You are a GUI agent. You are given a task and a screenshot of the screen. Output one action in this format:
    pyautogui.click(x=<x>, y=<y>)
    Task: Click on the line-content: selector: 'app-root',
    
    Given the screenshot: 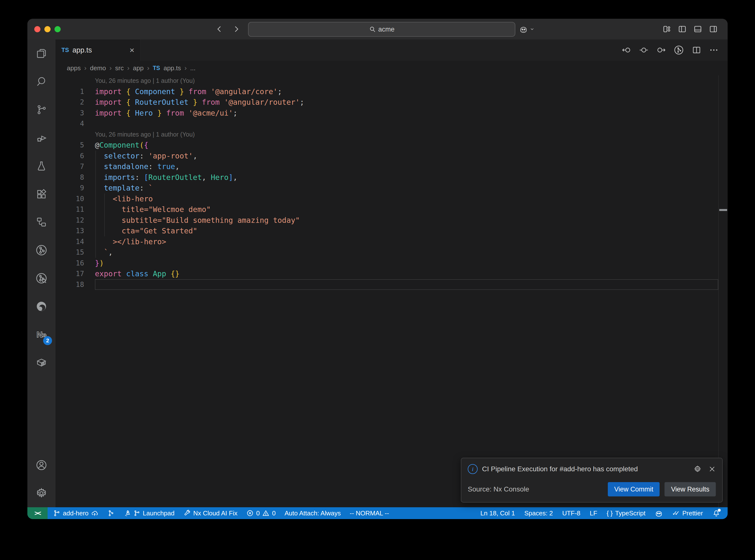 What is the action you would take?
    pyautogui.click(x=411, y=156)
    